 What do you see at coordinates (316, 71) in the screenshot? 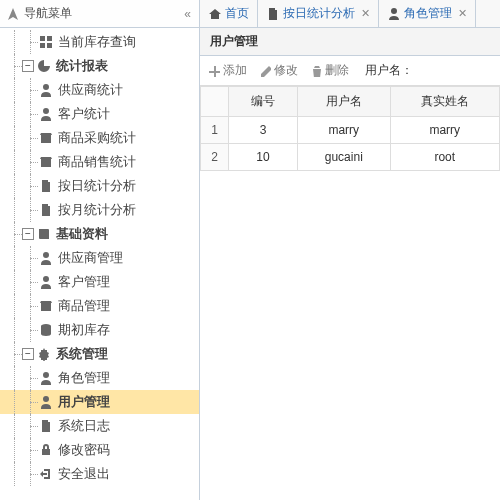
I see `trash-icon` at bounding box center [316, 71].